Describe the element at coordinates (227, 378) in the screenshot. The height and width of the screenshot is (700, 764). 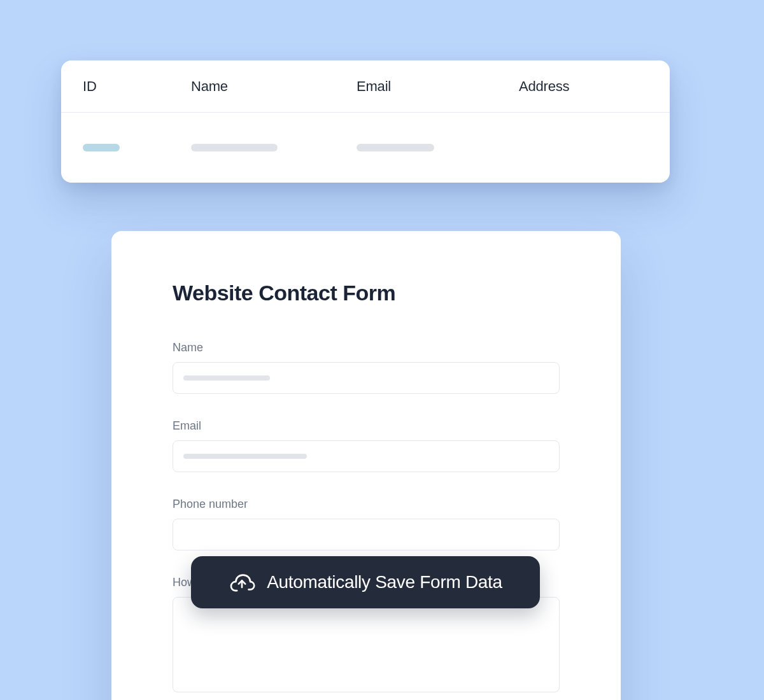
I see `name-placeholder` at that location.